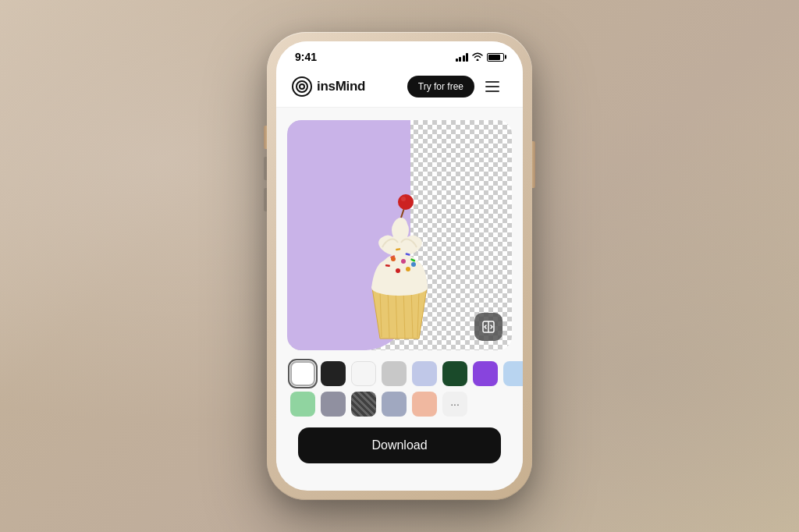 The height and width of the screenshot is (532, 799). Describe the element at coordinates (488, 327) in the screenshot. I see `compare-icon` at that location.